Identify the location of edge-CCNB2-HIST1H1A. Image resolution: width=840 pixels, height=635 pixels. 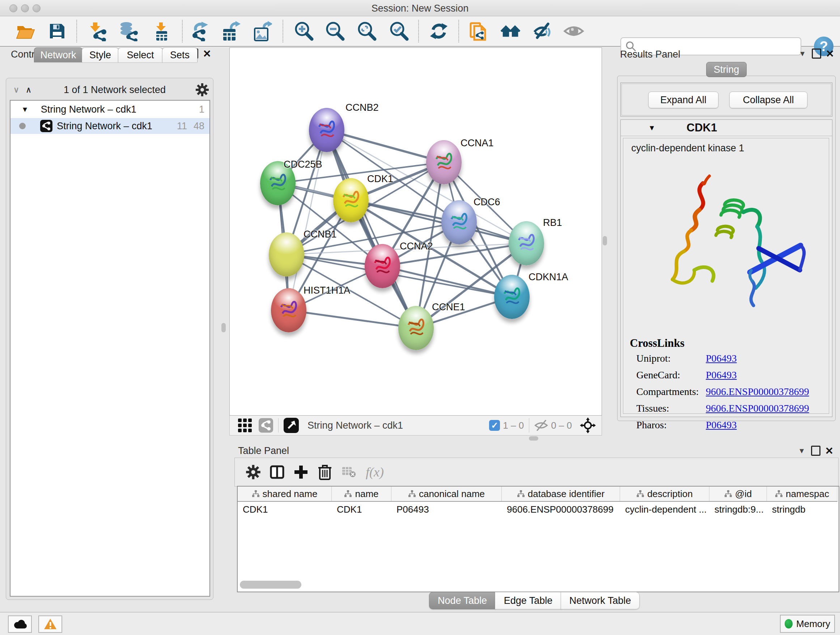
(308, 220).